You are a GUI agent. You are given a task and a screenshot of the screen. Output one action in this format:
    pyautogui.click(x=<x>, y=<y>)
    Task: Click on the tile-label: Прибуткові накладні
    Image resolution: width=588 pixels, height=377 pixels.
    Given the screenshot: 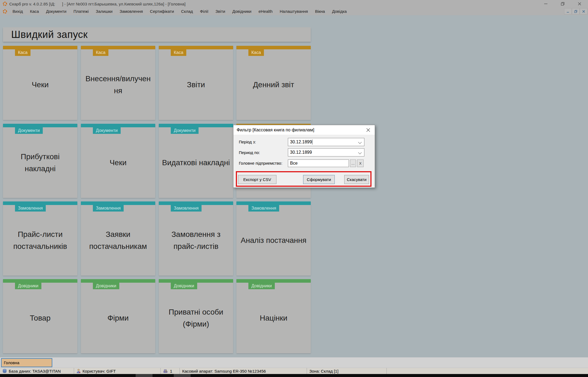 What is the action you would take?
    pyautogui.click(x=40, y=162)
    